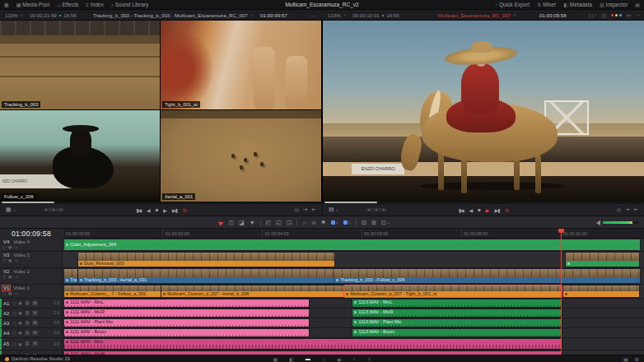  What do you see at coordinates (578, 5) in the screenshot?
I see `topbar-item-metadata: ◧Metadata` at bounding box center [578, 5].